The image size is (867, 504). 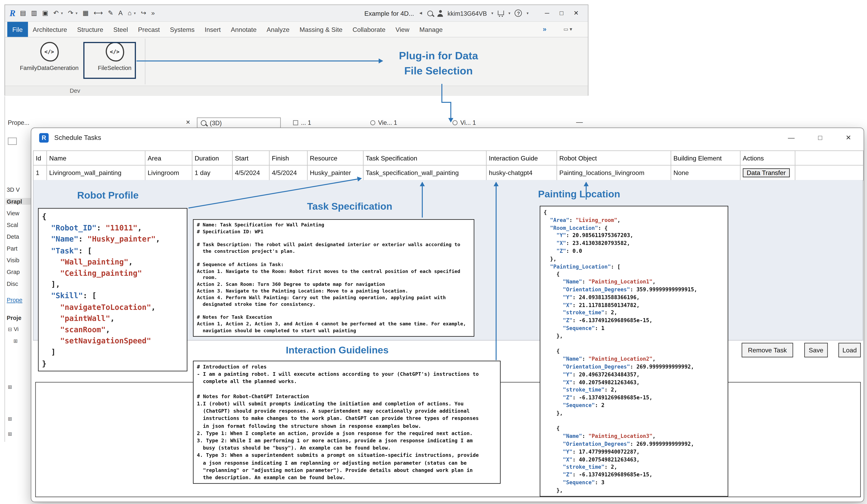 What do you see at coordinates (77, 13) in the screenshot?
I see `redo-caret-icon: ▾` at bounding box center [77, 13].